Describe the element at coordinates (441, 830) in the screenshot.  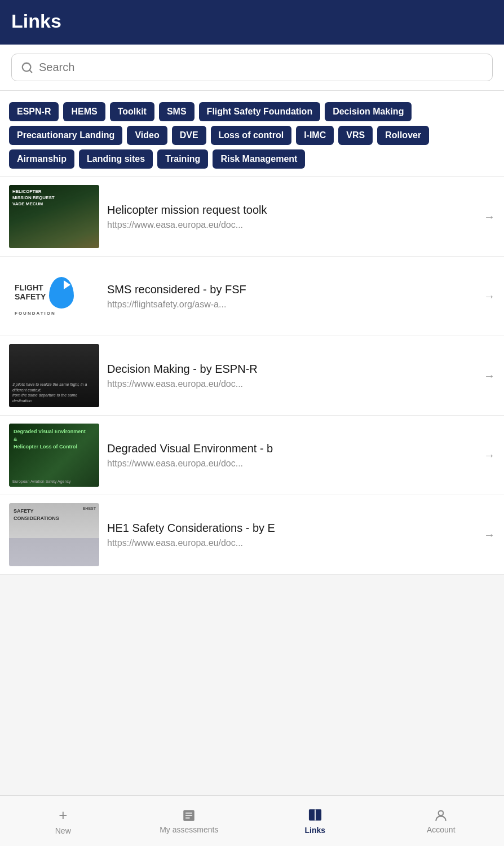
I see `nav-label-account: Account` at that location.